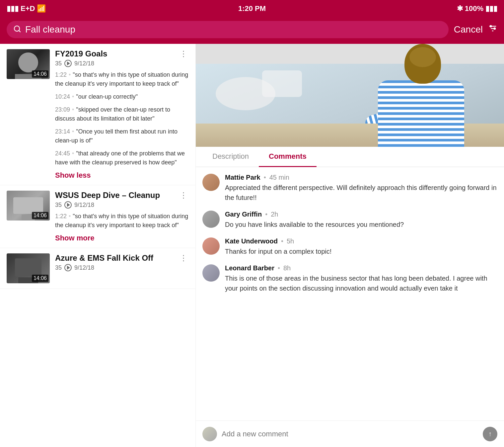 The height and width of the screenshot is (447, 504). Describe the element at coordinates (474, 9) in the screenshot. I see `battery-label: 100%` at that location.